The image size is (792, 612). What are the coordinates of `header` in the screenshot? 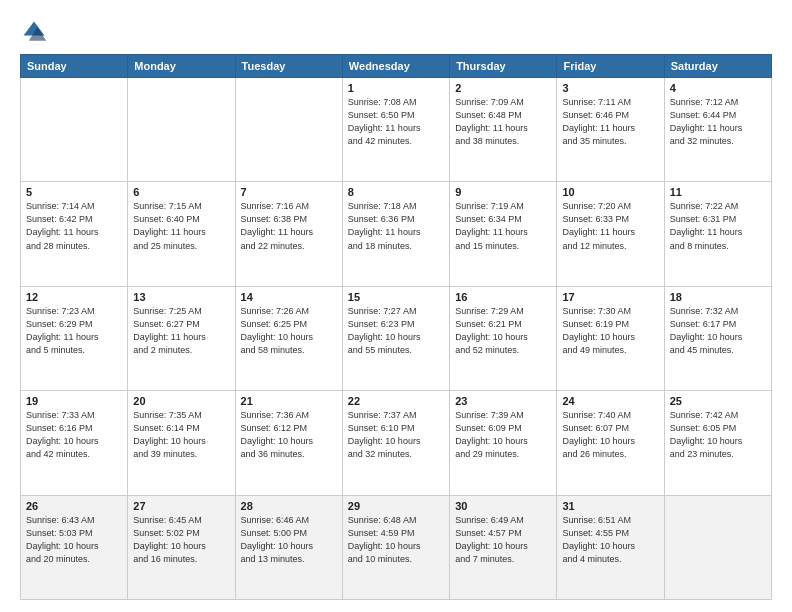 It's located at (396, 32).